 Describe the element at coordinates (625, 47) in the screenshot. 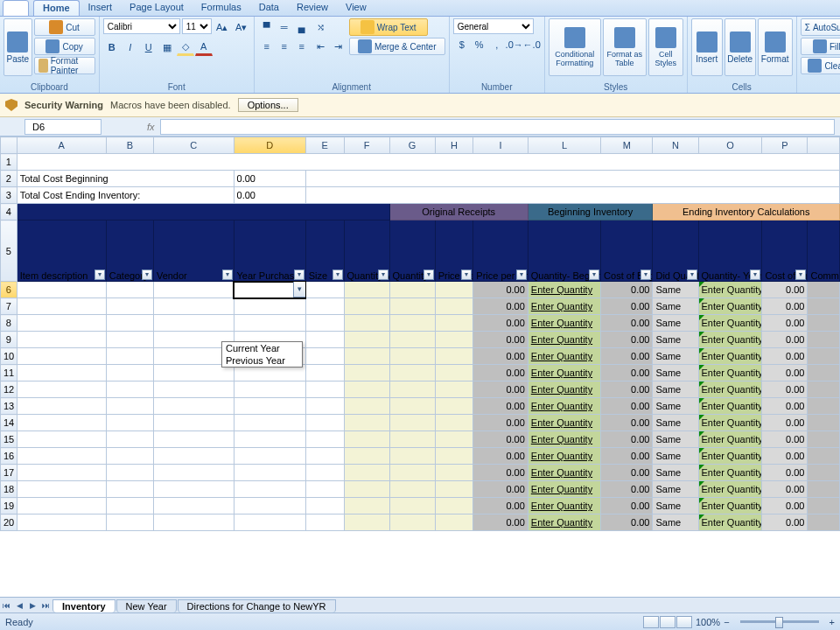

I see `format-as-table-button: Format as Table` at that location.